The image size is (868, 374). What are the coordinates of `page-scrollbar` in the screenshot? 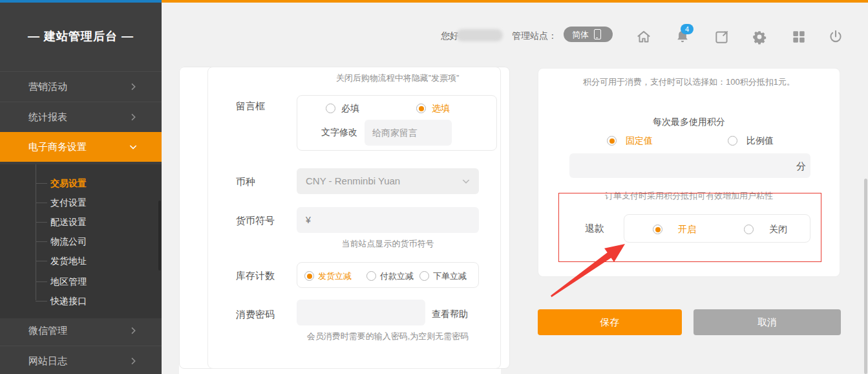 It's located at (866, 276).